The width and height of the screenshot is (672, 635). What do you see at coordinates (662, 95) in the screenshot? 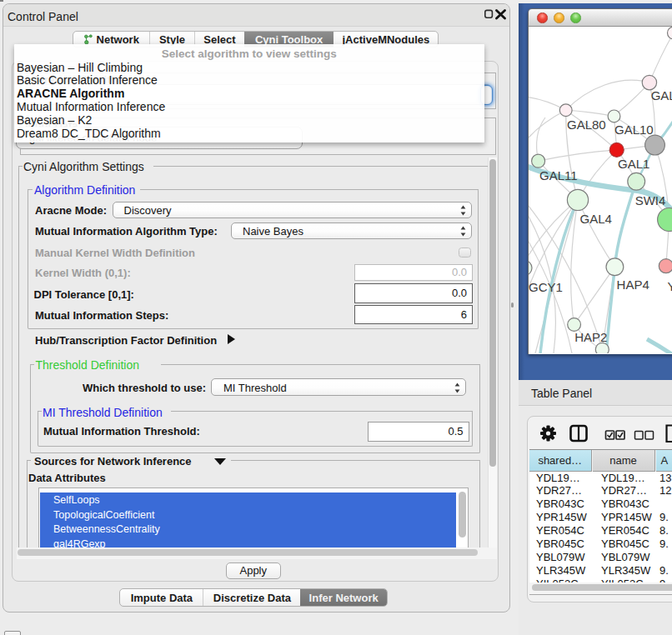
I see `svg-text: GAL7` at bounding box center [662, 95].